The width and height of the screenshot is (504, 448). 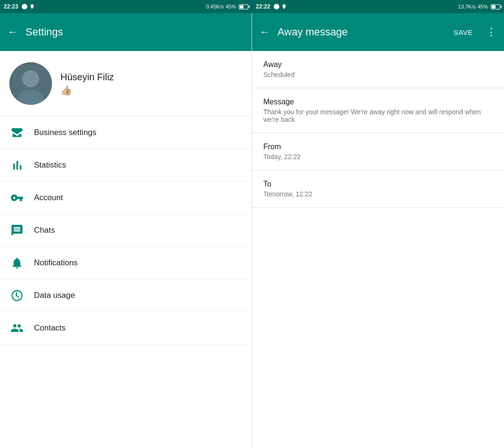 What do you see at coordinates (467, 7) in the screenshot?
I see `right-speed: 13.7K/s` at bounding box center [467, 7].